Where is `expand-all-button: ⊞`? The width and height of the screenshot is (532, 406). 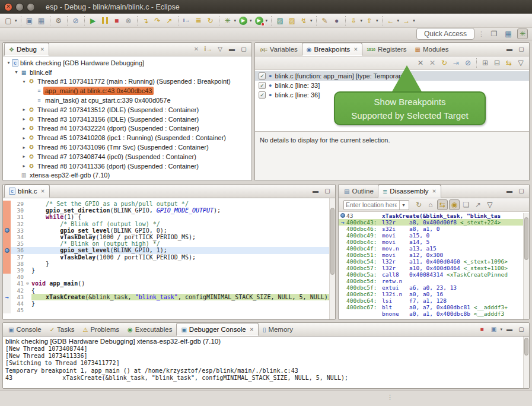 expand-all-button: ⊞ is located at coordinates (485, 63).